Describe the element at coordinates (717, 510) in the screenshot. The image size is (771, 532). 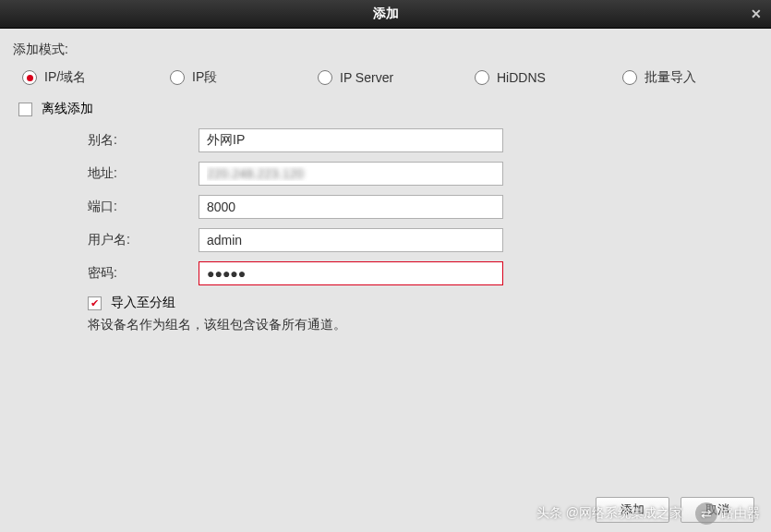
I see `cancel-button: 取消` at that location.